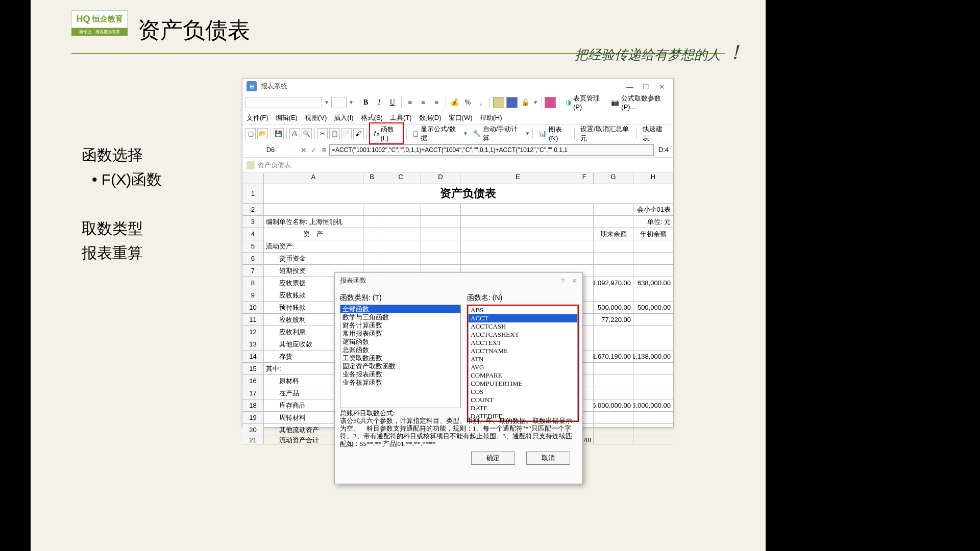  What do you see at coordinates (492, 150) in the screenshot?
I see `formula-input` at bounding box center [492, 150].